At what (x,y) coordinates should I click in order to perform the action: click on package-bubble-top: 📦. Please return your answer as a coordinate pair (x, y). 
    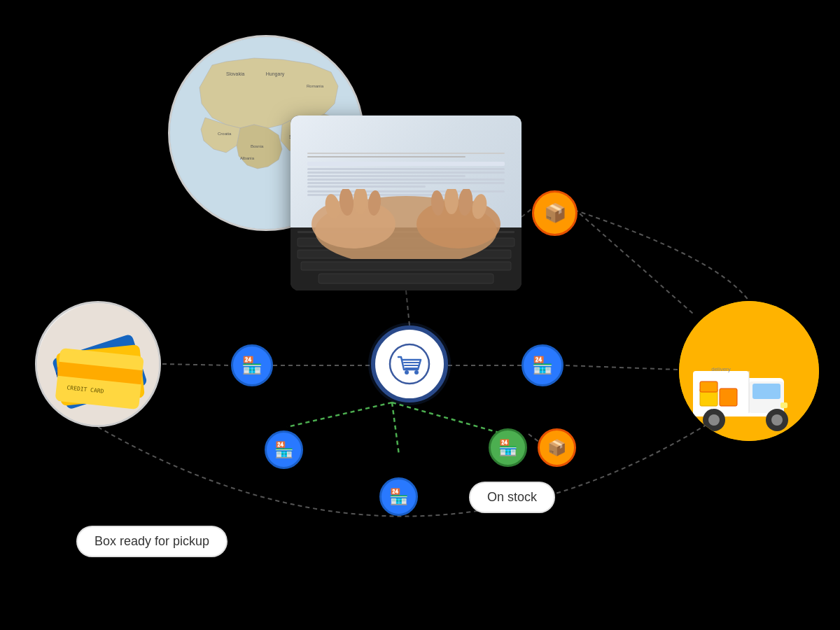
    Looking at the image, I should click on (554, 213).